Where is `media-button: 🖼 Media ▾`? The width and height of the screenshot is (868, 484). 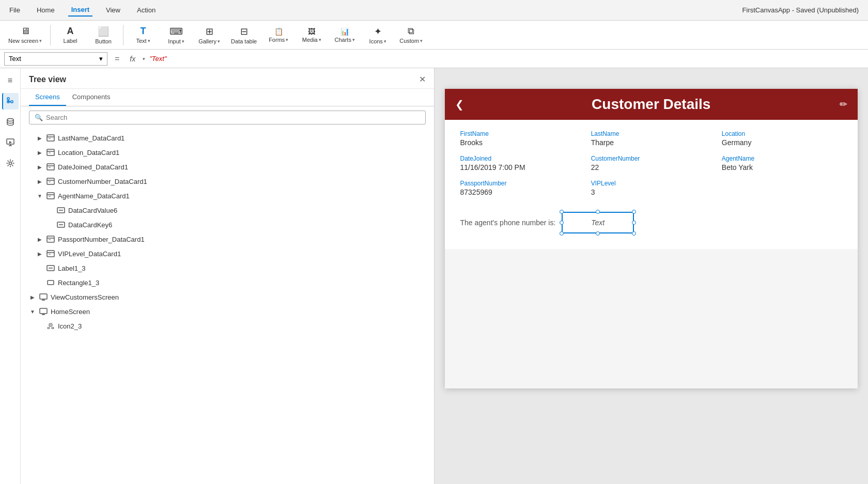 media-button: 🖼 Media ▾ is located at coordinates (312, 35).